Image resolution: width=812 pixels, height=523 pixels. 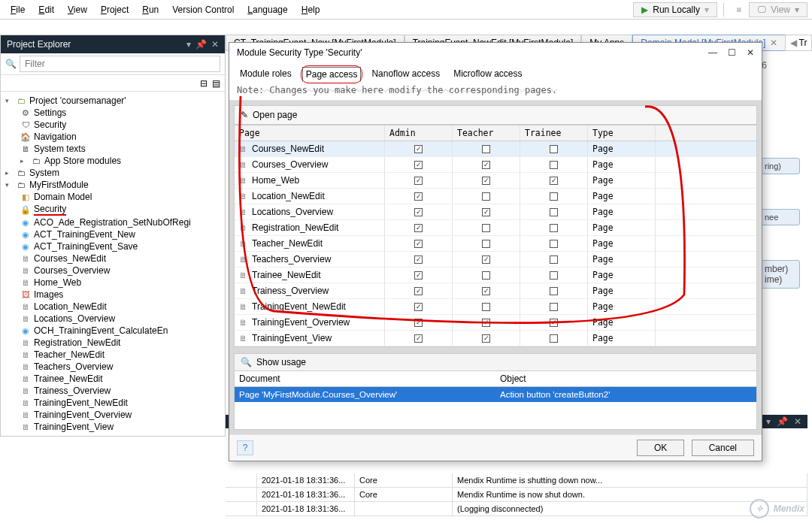 I want to click on tab-microflow-access: Microflow access, so click(x=487, y=74).